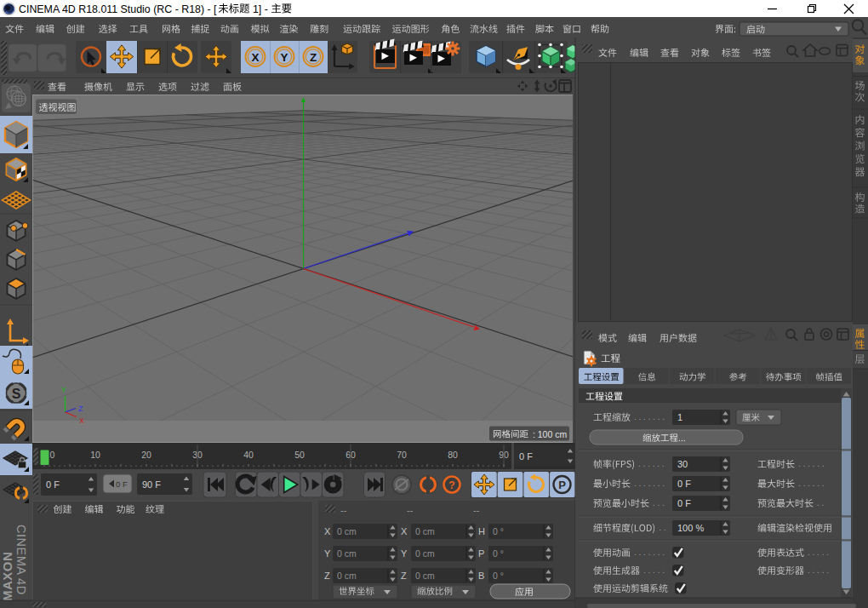 This screenshot has width=868, height=608. Describe the element at coordinates (402, 455) in the screenshot. I see `svg-text: 70` at that location.